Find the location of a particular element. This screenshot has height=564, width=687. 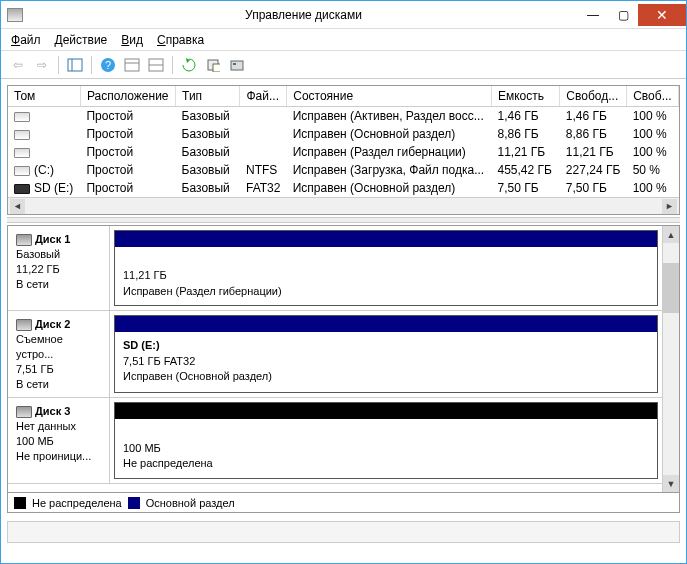

table-row: ПростойБазовыйИсправен (Раздел гибернаци… is located at coordinates (344, 152).